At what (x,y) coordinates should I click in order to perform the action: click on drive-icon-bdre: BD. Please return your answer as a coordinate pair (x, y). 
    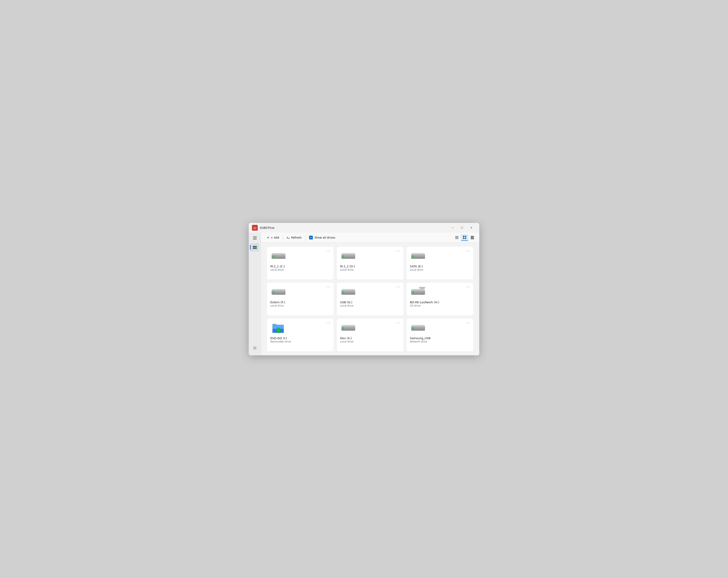
    Looking at the image, I should click on (418, 292).